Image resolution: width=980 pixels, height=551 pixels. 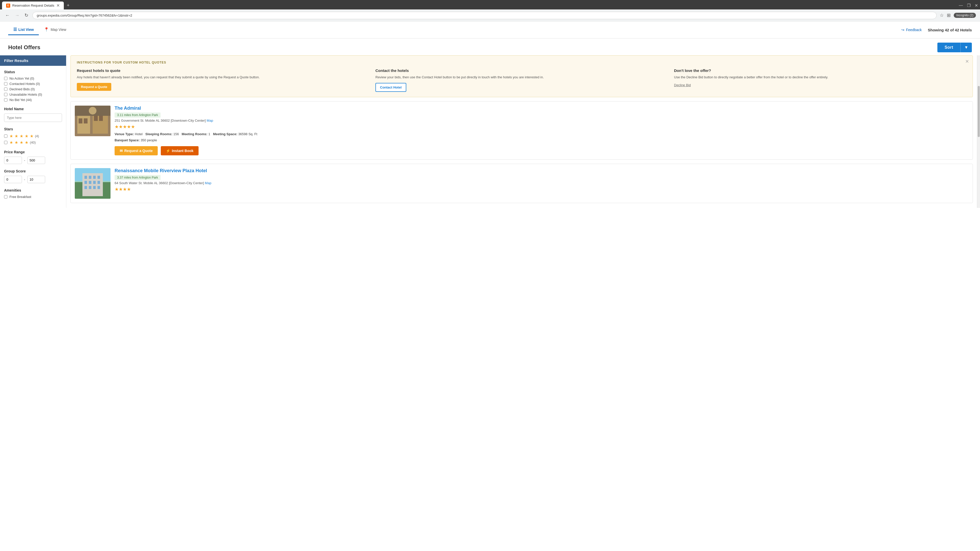 What do you see at coordinates (24, 160) in the screenshot?
I see `price-range-sep: -` at bounding box center [24, 160].